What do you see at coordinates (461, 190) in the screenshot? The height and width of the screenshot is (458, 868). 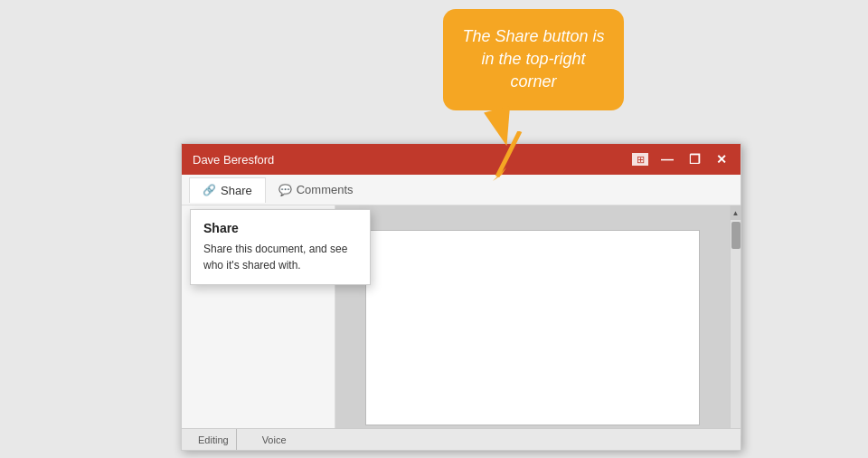 I see `ribbon-bar: 🔗 Share Share Share this document, and s…` at bounding box center [461, 190].